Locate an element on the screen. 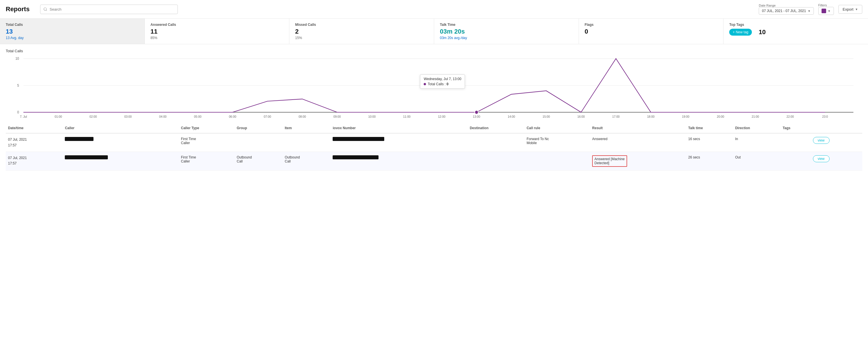 The height and width of the screenshot is (358, 868). cell-datetime-2: 07 Jul, 202117:57 is located at coordinates (34, 161).